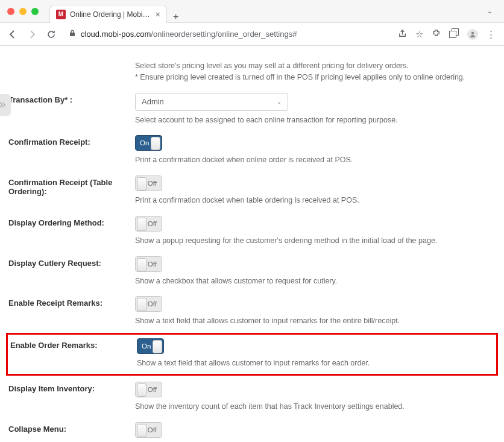  I want to click on bookmark-star-icon: ☆, so click(420, 34).